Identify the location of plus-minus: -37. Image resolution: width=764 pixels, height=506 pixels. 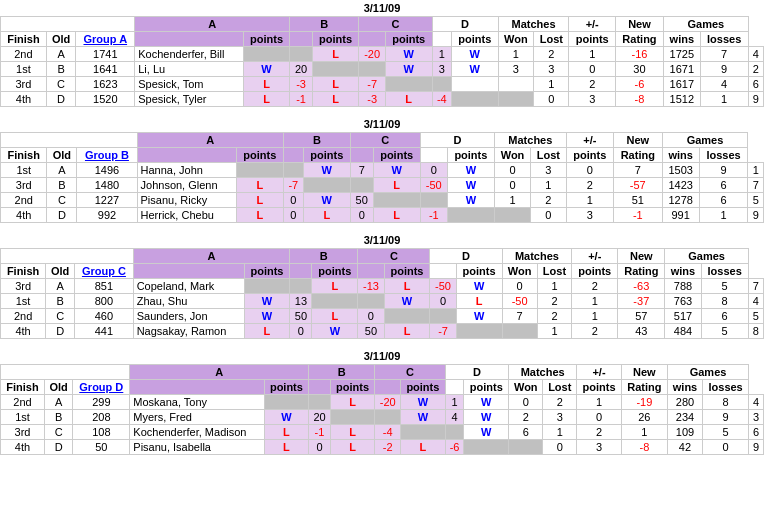
(642, 302).